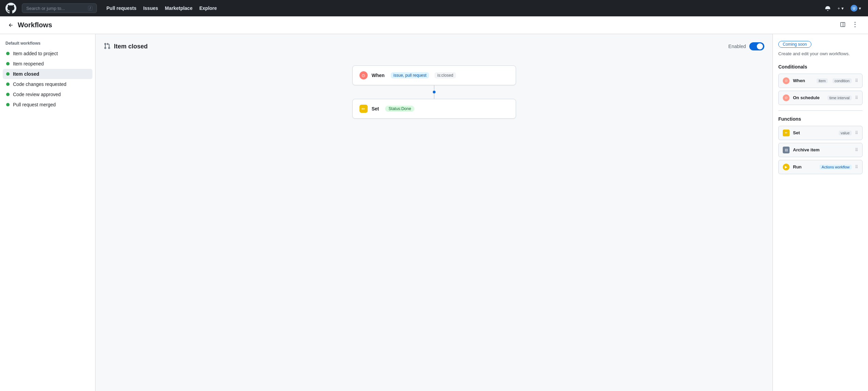 This screenshot has width=868, height=391. Describe the element at coordinates (400, 109) in the screenshot. I see `set-tag-status: Status:Done` at that location.